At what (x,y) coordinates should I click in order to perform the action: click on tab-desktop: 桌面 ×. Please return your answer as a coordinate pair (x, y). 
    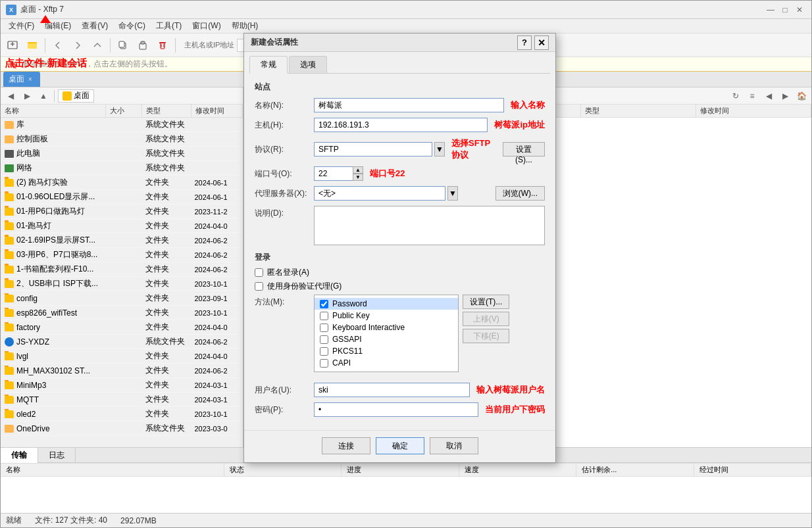
    Looking at the image, I should click on (22, 79).